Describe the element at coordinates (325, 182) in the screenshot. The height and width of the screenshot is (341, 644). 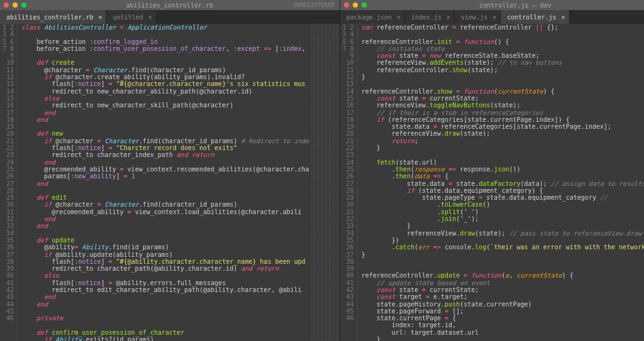
I see `left-minimap` at that location.